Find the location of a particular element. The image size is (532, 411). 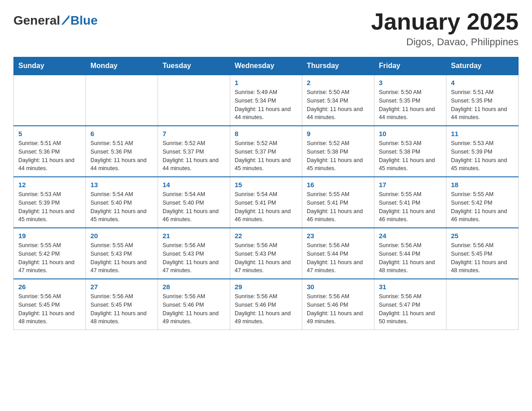

calendar-cell: 18Sunrise: 5:55 AM Sunset: 5:42 PM Dayli… is located at coordinates (483, 202).